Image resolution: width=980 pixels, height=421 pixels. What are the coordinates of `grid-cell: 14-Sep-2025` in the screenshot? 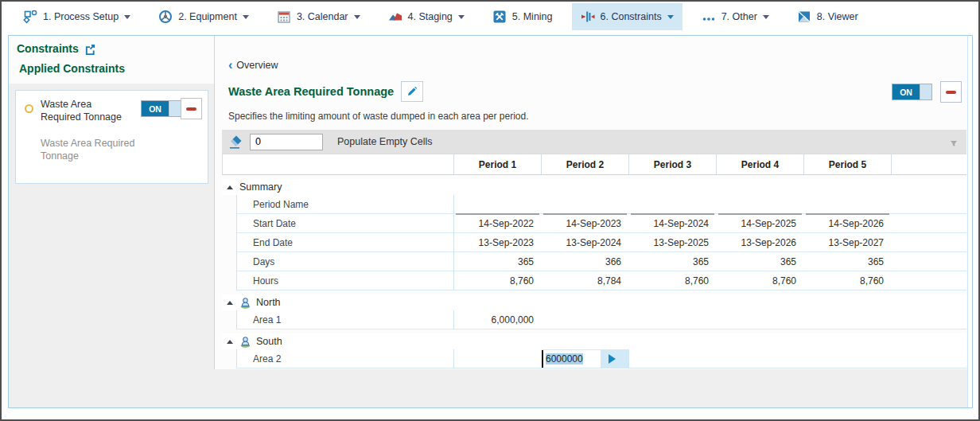 It's located at (760, 223).